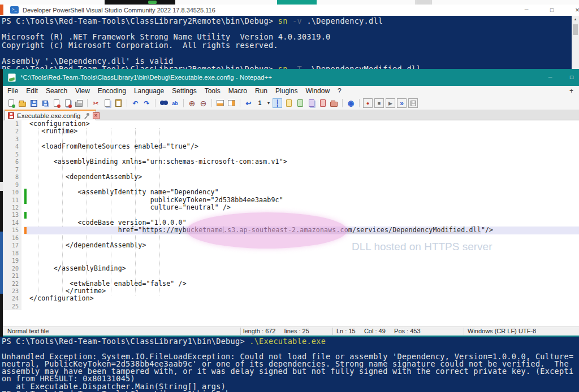 This screenshot has width=579, height=392. What do you see at coordinates (379, 103) in the screenshot?
I see `macro-stop-icon: ■` at bounding box center [379, 103].